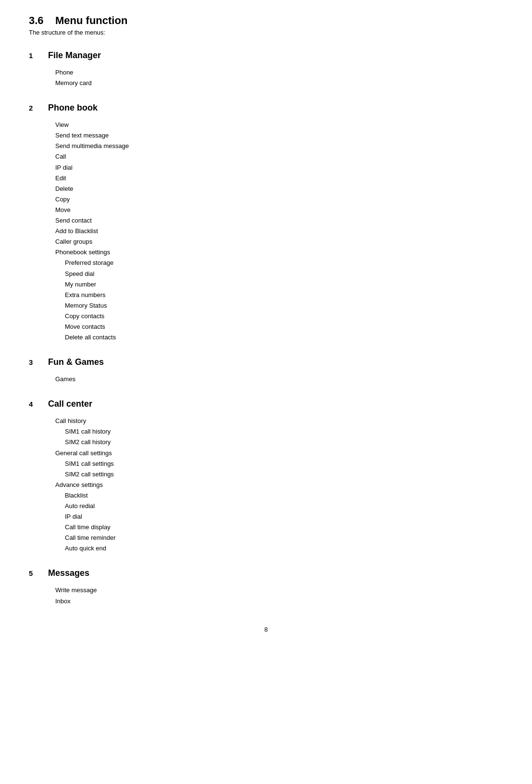 The width and height of the screenshot is (532, 784). Describe the element at coordinates (279, 125) in the screenshot. I see `list-item: View` at that location.